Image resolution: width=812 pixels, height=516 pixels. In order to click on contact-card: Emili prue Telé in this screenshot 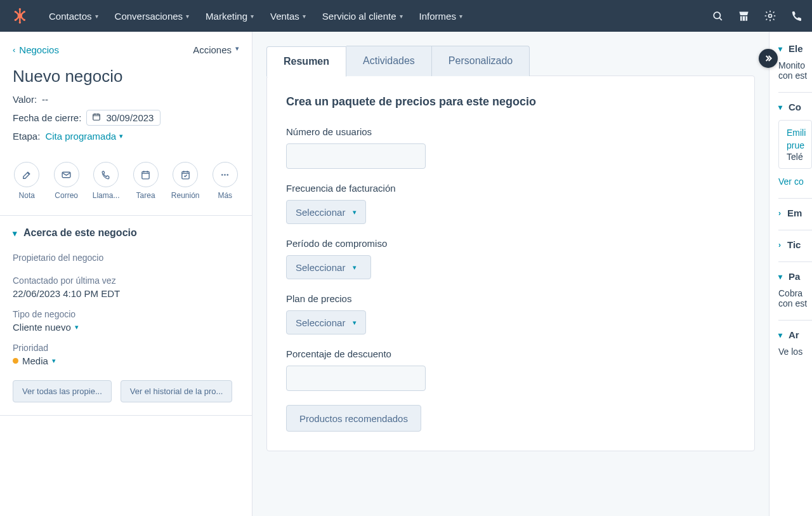, I will do `click(796, 145)`.